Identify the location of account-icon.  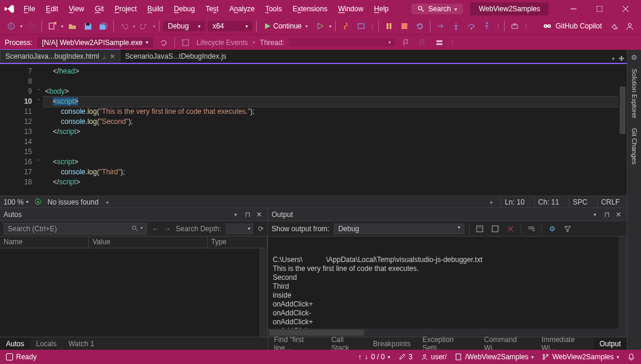
(630, 26).